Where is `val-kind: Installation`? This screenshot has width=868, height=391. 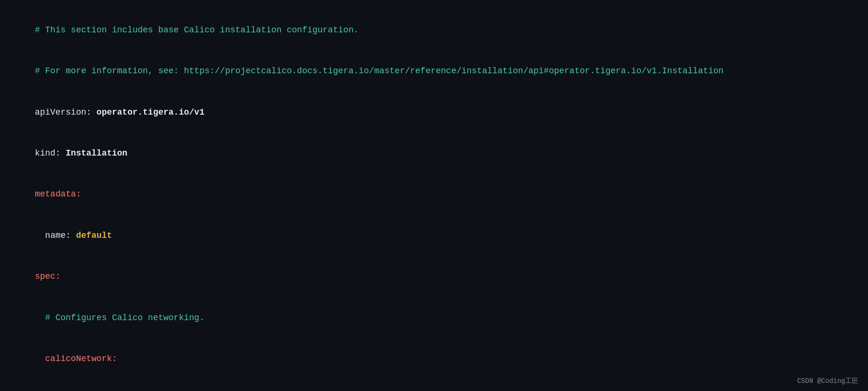 val-kind: Installation is located at coordinates (97, 153).